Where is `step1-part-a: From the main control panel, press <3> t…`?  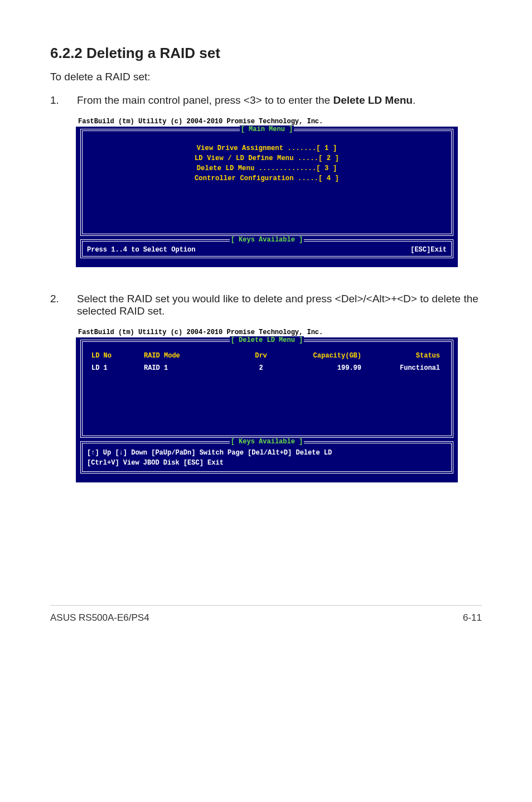
step1-part-a: From the main control panel, press <3> t… is located at coordinates (205, 100).